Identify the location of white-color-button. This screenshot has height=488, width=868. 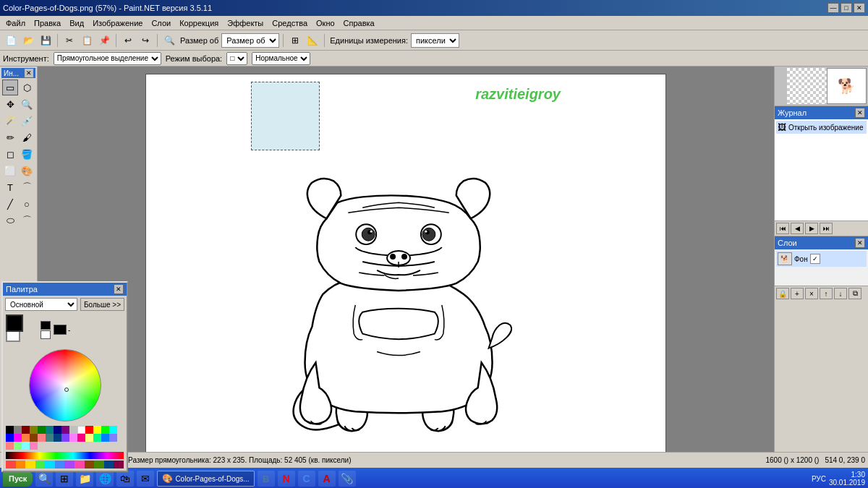
(46, 335).